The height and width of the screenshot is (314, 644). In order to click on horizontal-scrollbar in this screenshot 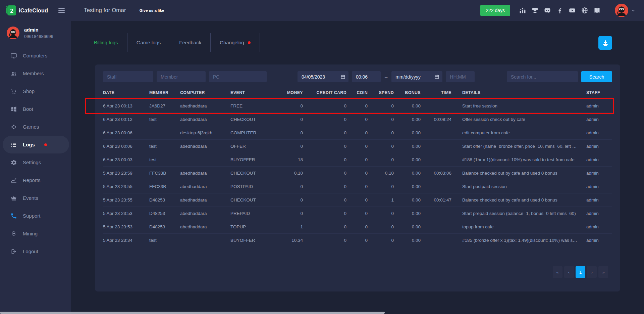, I will do `click(193, 313)`.